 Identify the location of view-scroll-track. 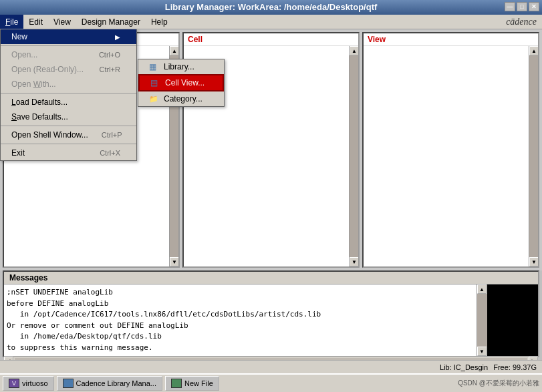
(533, 156).